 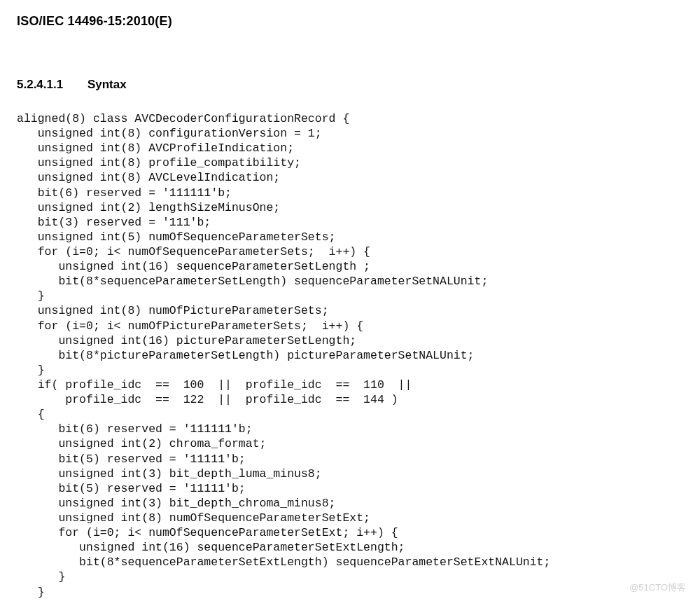 I want to click on document-standard-header: ISO/IEC 14496-15:2010(E), so click(x=350, y=21).